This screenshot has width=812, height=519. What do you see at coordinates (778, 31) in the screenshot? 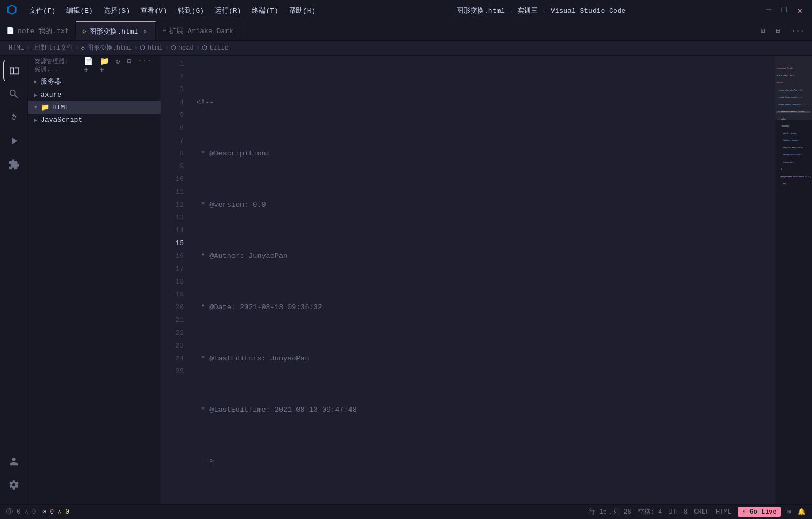
I see `panel-layout-button: ⊞` at bounding box center [778, 31].